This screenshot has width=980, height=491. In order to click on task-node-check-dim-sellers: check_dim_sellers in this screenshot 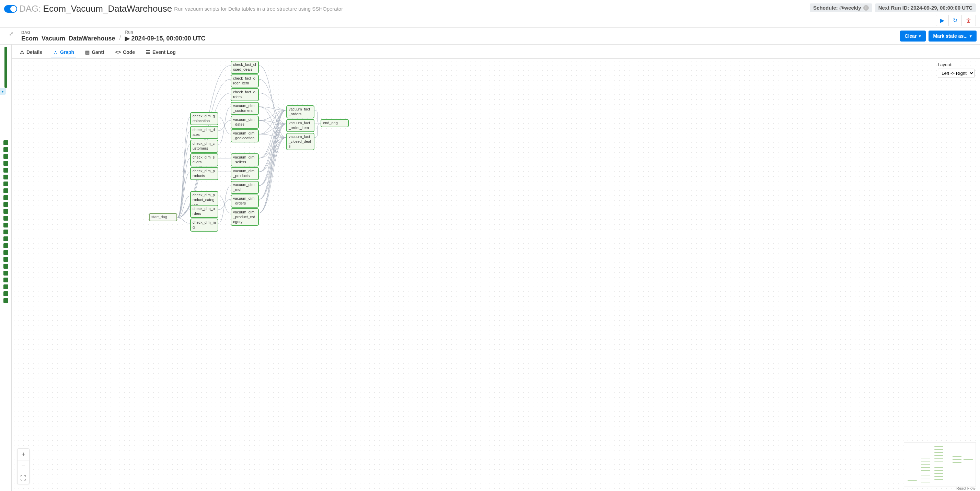, I will do `click(204, 160)`.